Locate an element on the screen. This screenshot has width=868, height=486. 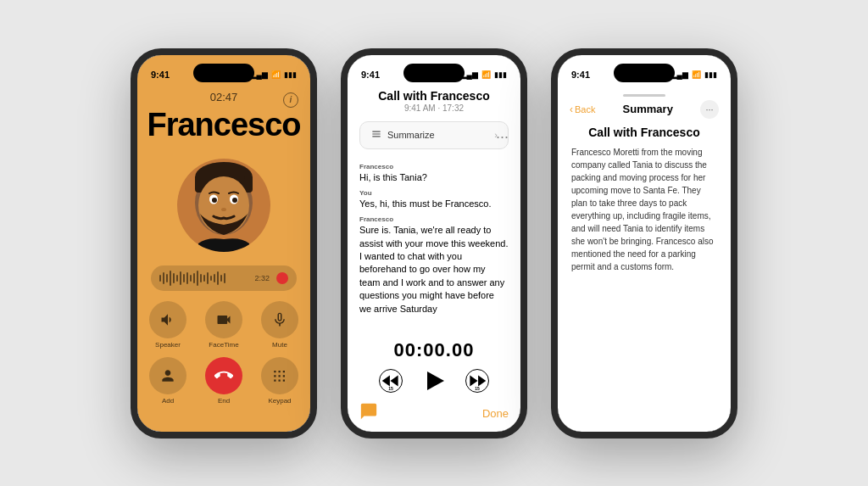
play-button is located at coordinates (434, 381).